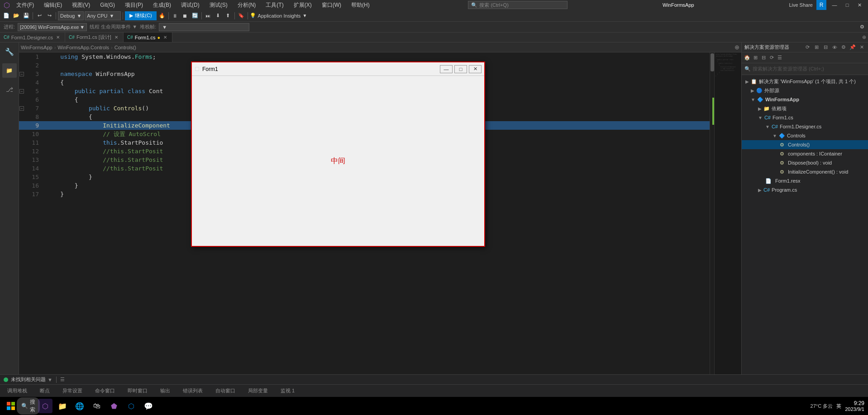 This screenshot has width=868, height=415. I want to click on taskbar-teams-icon: 💬, so click(148, 406).